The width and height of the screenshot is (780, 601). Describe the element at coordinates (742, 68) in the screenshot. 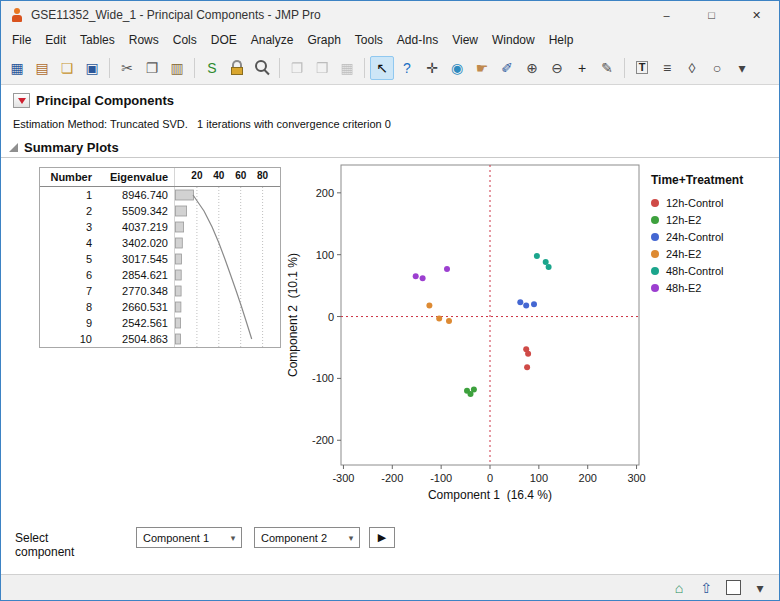

I see `toolbar-overflow-icon: ▾` at that location.